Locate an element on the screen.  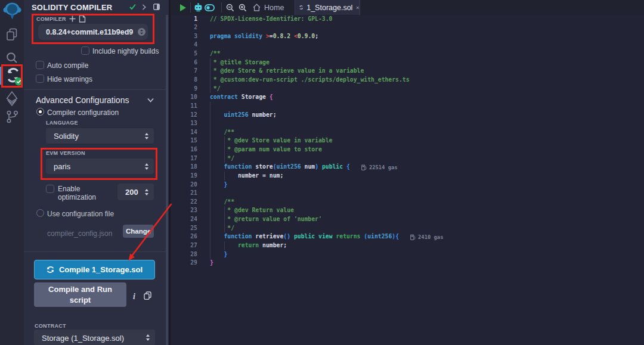
line-number: 28 is located at coordinates (184, 255).